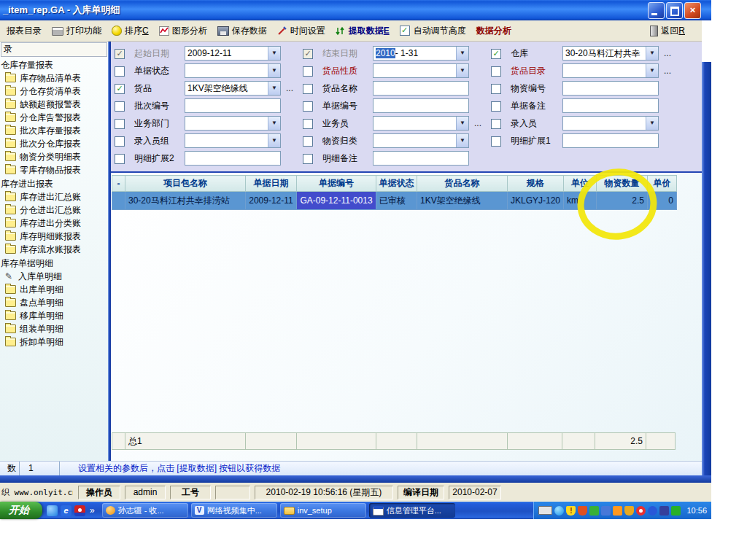 The image size is (747, 560). Describe the element at coordinates (66, 510) in the screenshot. I see `ie-quicklaunch-icon: e` at that location.